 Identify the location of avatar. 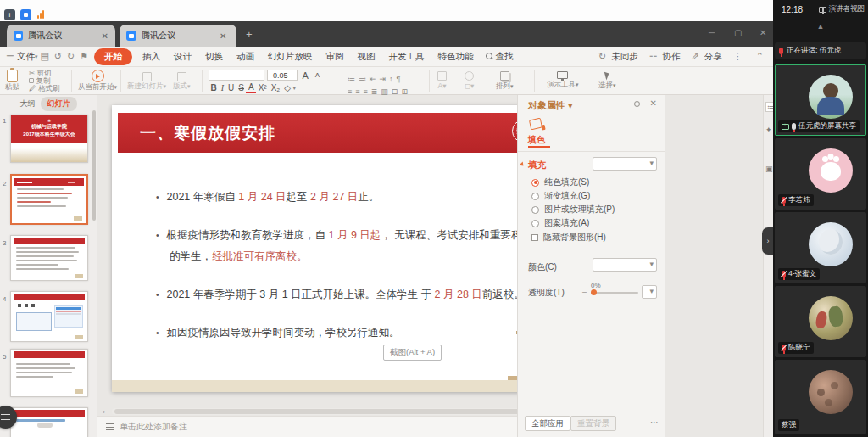
(831, 318).